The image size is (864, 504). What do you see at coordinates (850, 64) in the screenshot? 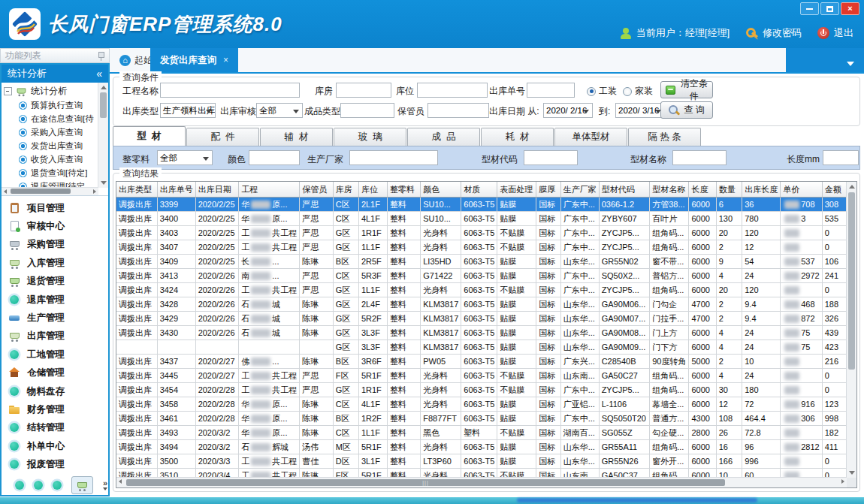
I see `tab-list-dropdown-icon` at bounding box center [850, 64].